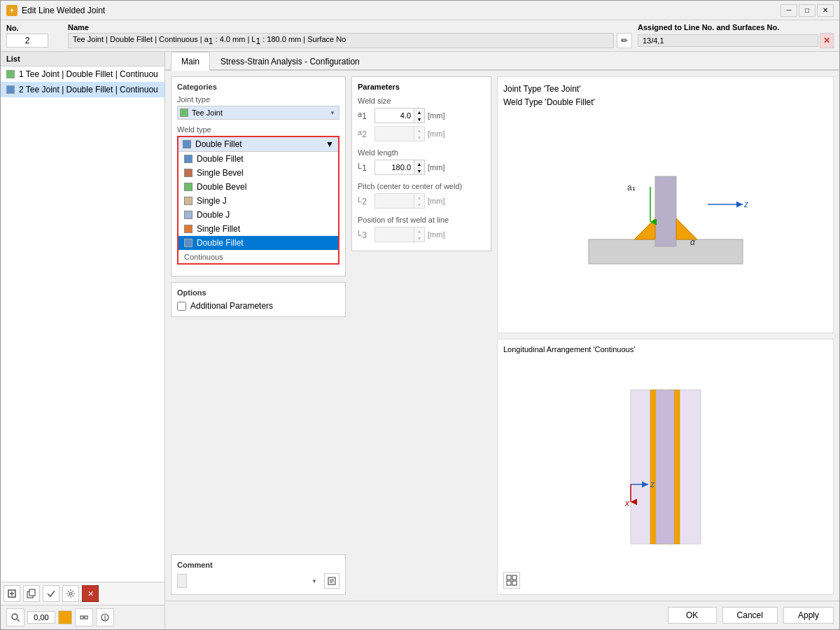  I want to click on bottom-transform-button, so click(84, 617).